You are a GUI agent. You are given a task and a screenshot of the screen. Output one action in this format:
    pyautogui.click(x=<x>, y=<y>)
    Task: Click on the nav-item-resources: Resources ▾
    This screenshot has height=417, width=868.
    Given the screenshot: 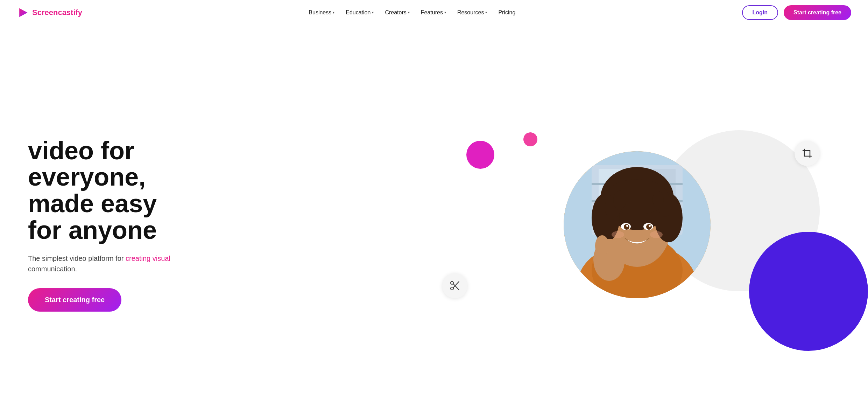 What is the action you would take?
    pyautogui.click(x=472, y=13)
    